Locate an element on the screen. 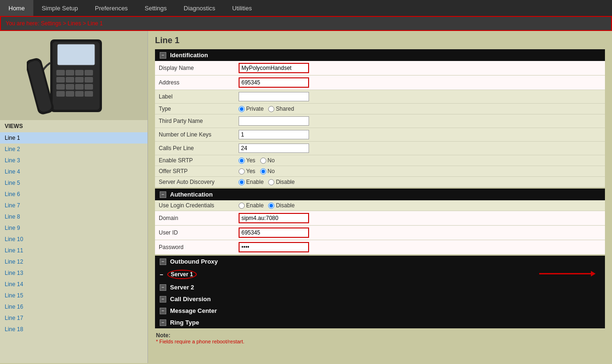  top-navigation: Home Simple Setup Preferences Settings D… is located at coordinates (306, 8).